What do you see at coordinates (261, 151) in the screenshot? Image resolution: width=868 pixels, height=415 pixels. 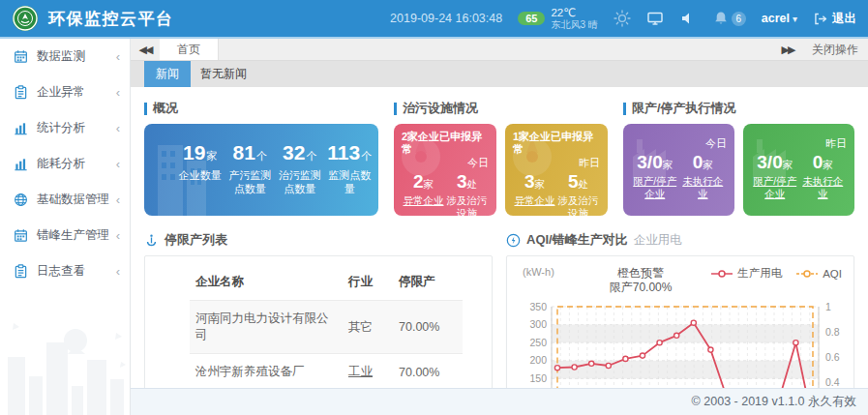 I see `overview-section: 概况 19家企业数量81个产污监测点数量32个治污监测点数量113个监测点数量` at bounding box center [261, 151].